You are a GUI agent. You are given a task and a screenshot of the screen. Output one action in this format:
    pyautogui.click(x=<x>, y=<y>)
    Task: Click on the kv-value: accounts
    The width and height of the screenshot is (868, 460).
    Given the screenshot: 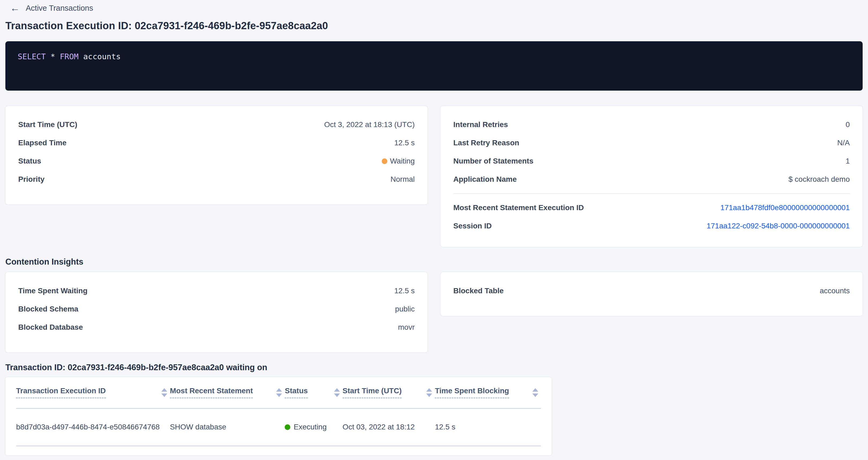 What is the action you would take?
    pyautogui.click(x=835, y=291)
    